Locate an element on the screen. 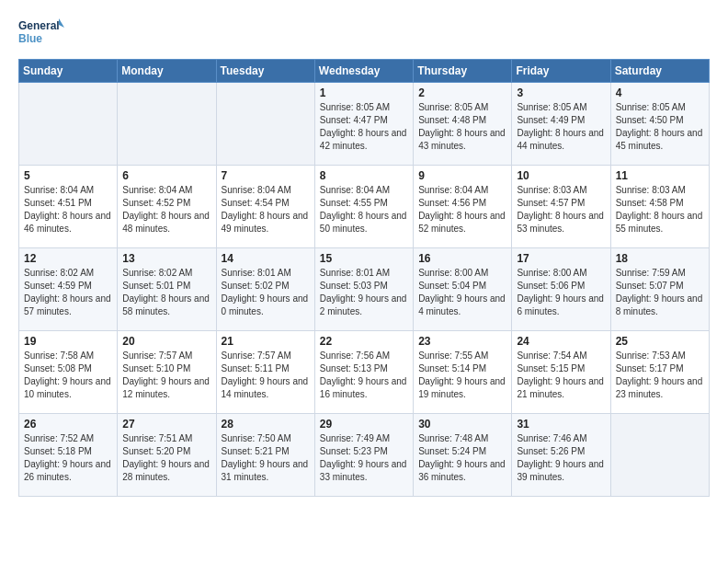 The width and height of the screenshot is (728, 563). day-info: Sunrise: 7:59 AM Sunset: 5:07 PM Dayligh… is located at coordinates (660, 293).